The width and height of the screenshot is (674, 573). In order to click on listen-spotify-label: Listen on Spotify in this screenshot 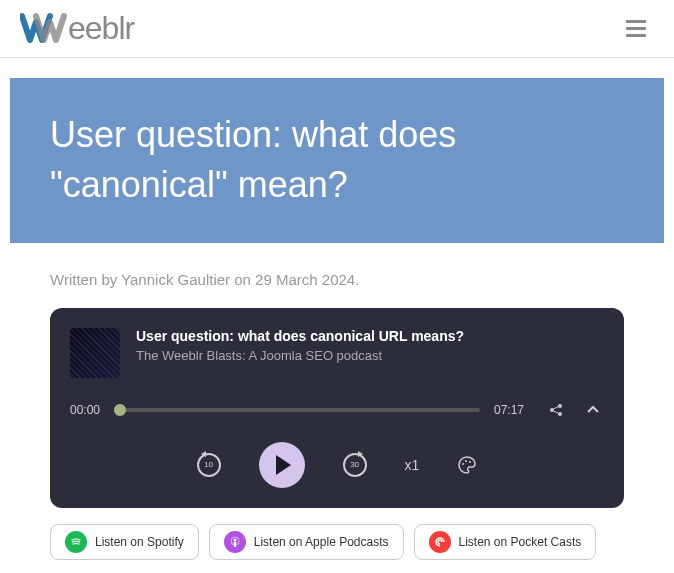, I will do `click(140, 542)`.